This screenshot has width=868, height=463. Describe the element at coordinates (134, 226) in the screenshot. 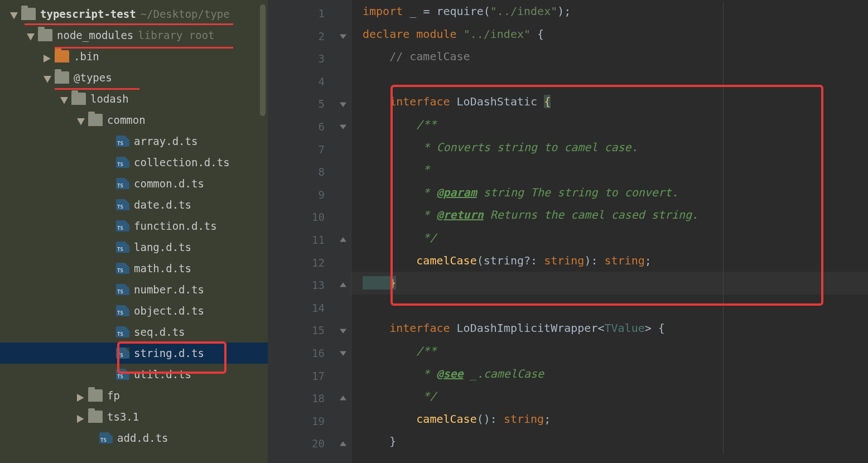

I see `tree-file-function: function.d.ts` at that location.